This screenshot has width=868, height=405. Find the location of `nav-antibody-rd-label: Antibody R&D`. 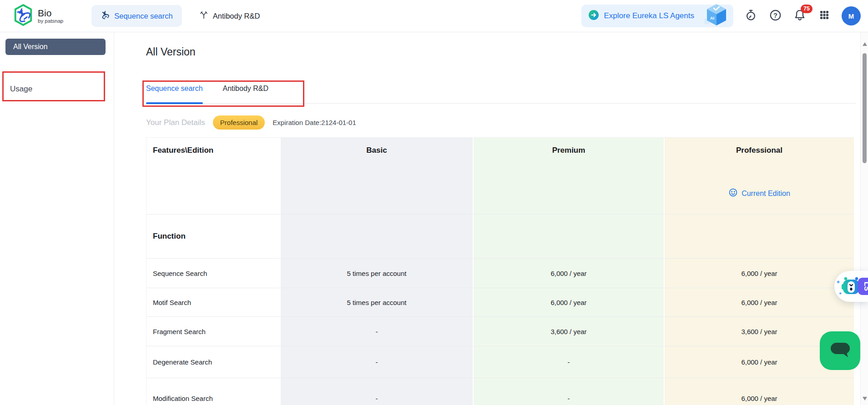

nav-antibody-rd-label: Antibody R&D is located at coordinates (237, 16).